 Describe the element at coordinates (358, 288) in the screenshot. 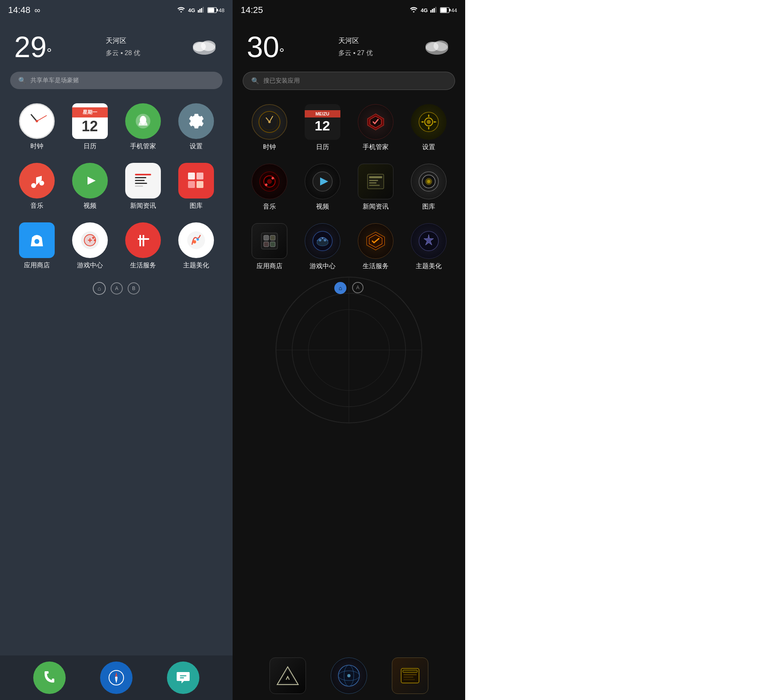

I see `dot-a-right: A` at that location.